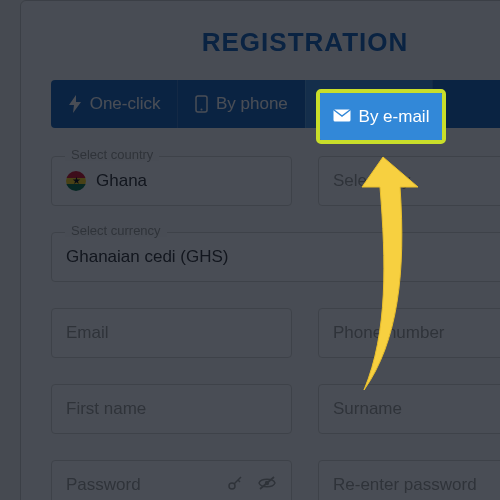 Image resolution: width=500 pixels, height=500 pixels. What do you see at coordinates (405, 485) in the screenshot?
I see `password2-placeholder: Re-enter password` at bounding box center [405, 485].